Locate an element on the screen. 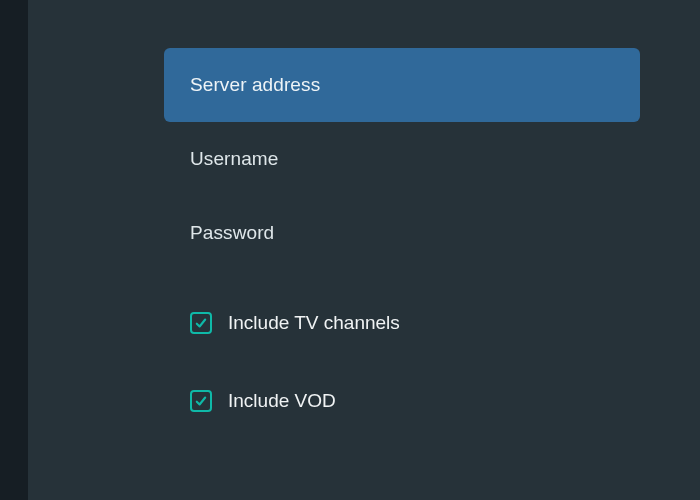  row-server-address: Server address is located at coordinates (402, 85).